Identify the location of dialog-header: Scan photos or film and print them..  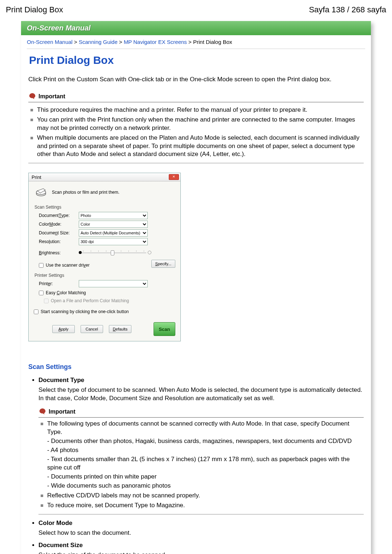
(105, 192).